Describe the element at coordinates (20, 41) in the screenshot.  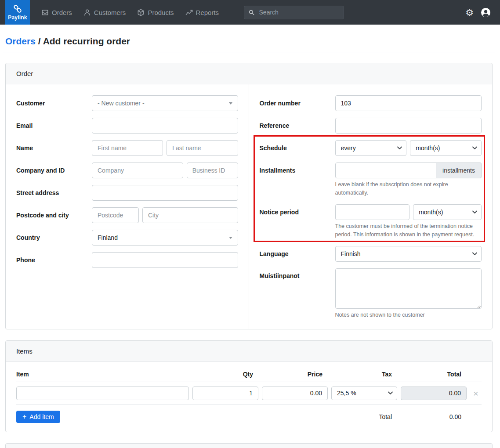
I see `breadcrumb-orders-link: Orders` at that location.